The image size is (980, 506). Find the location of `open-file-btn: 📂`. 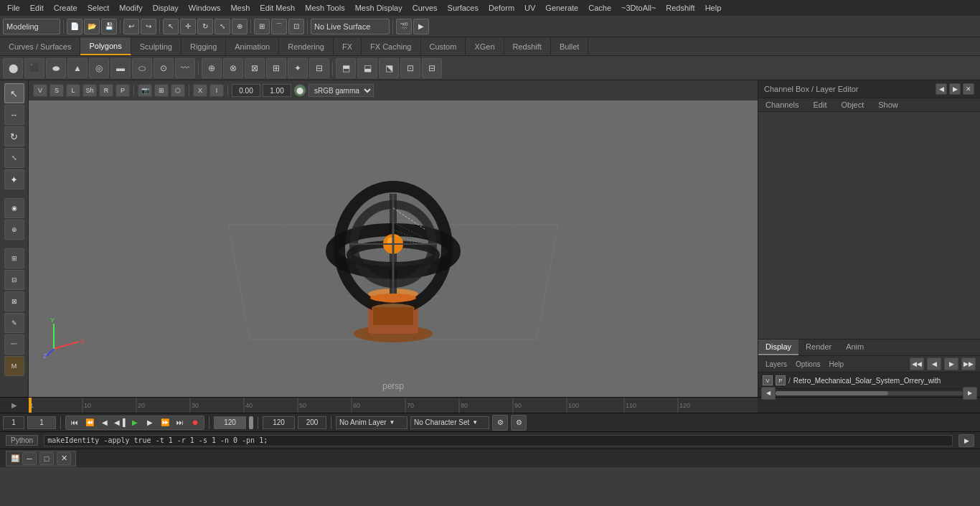

open-file-btn: 📂 is located at coordinates (92, 27).